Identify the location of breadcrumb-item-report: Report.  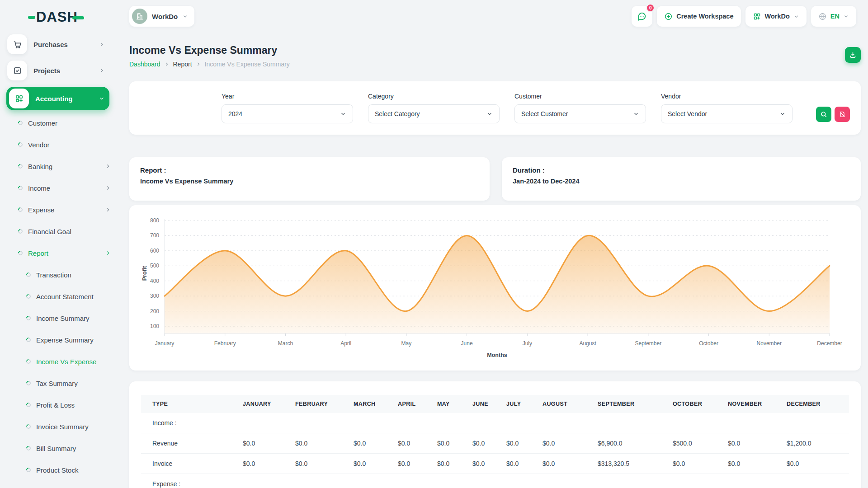
(183, 64).